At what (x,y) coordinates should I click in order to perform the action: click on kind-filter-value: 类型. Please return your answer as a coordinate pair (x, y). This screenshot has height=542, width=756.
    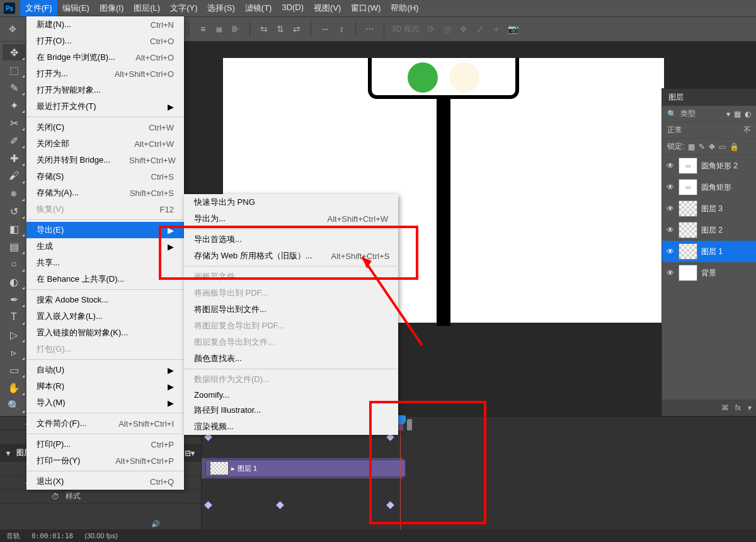
    Looking at the image, I should click on (688, 113).